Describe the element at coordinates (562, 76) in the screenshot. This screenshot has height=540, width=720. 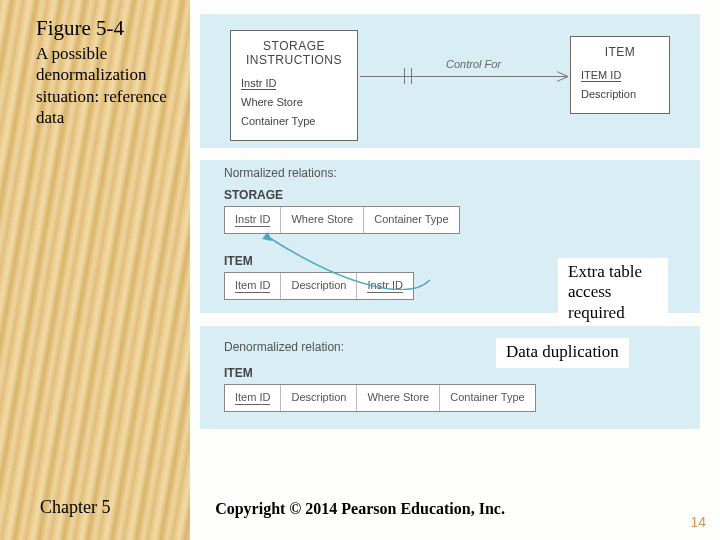
I see `crows-foot-icon` at that location.